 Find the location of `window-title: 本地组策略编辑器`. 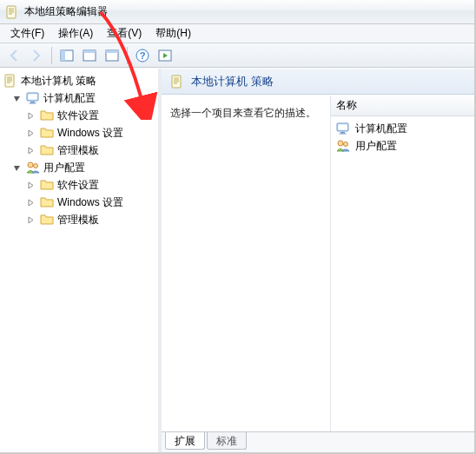

window-title: 本地组策略编辑器 is located at coordinates (66, 12).